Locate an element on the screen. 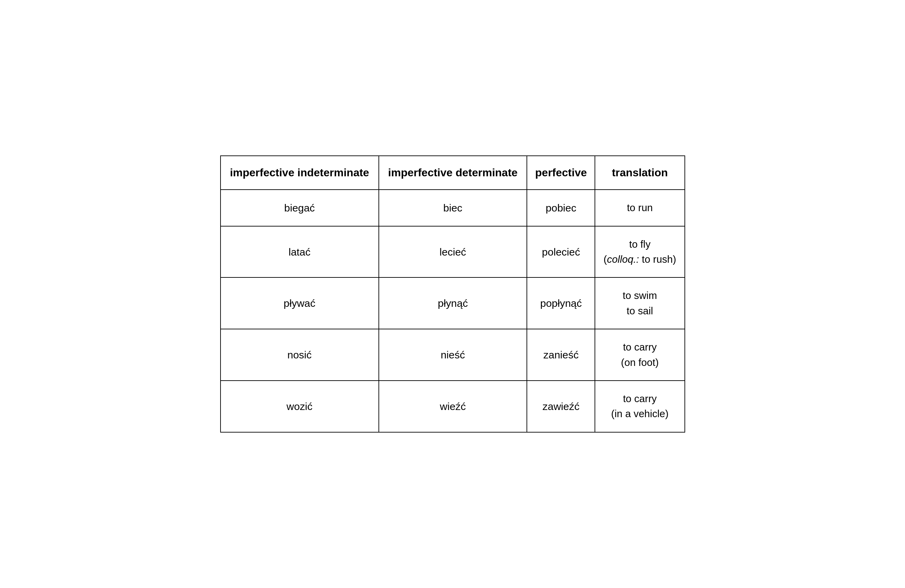 The width and height of the screenshot is (905, 588). cell-perfective: pobiec is located at coordinates (561, 208).